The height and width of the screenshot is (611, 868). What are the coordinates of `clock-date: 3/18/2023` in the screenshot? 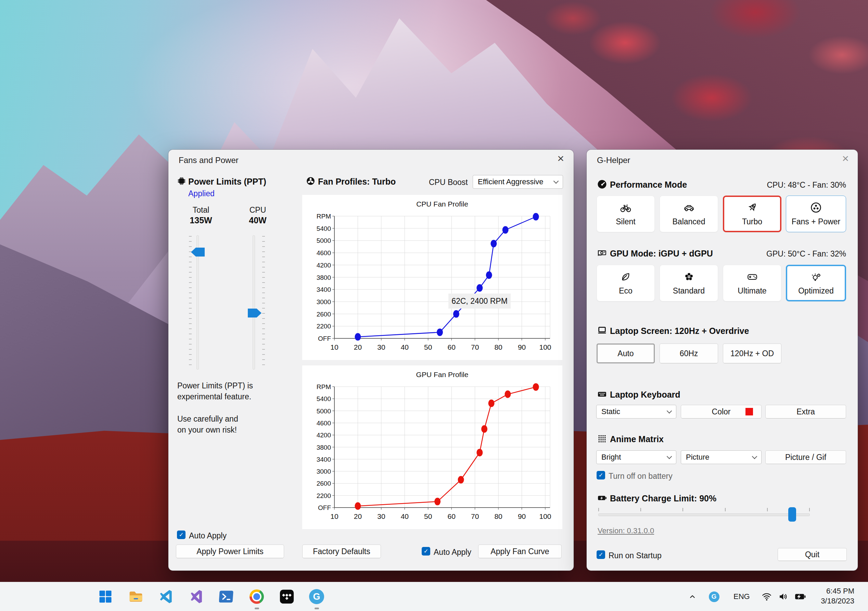 It's located at (838, 601).